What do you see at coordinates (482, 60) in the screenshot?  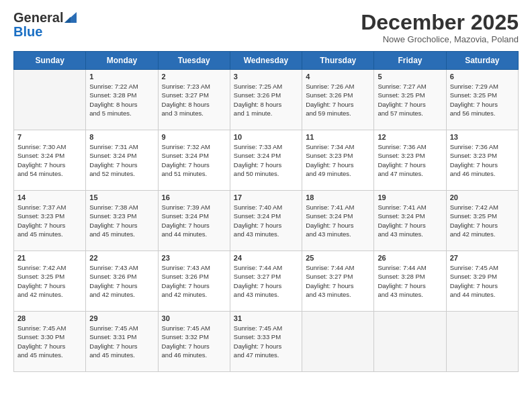 I see `day-of-week-saturday: Saturday` at bounding box center [482, 60].